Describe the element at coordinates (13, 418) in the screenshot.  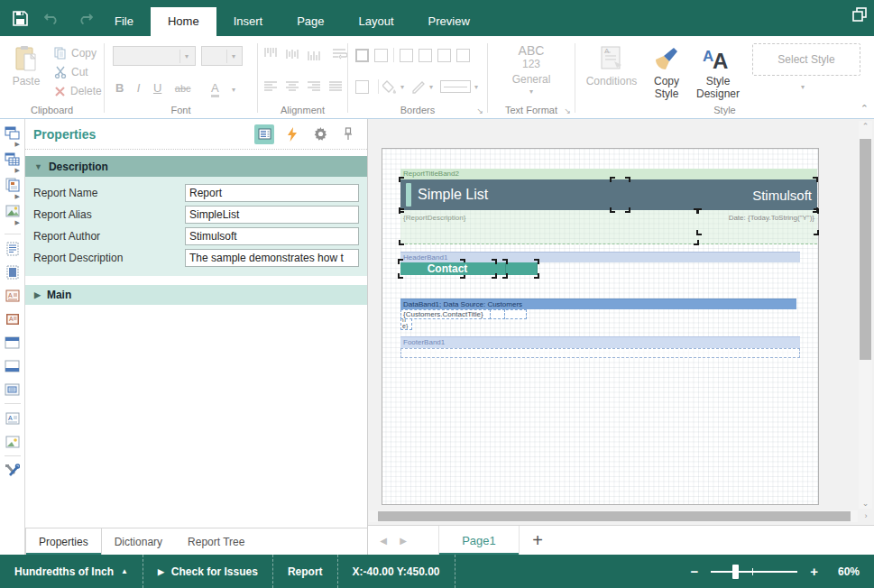
I see `text-component-button: A` at that location.